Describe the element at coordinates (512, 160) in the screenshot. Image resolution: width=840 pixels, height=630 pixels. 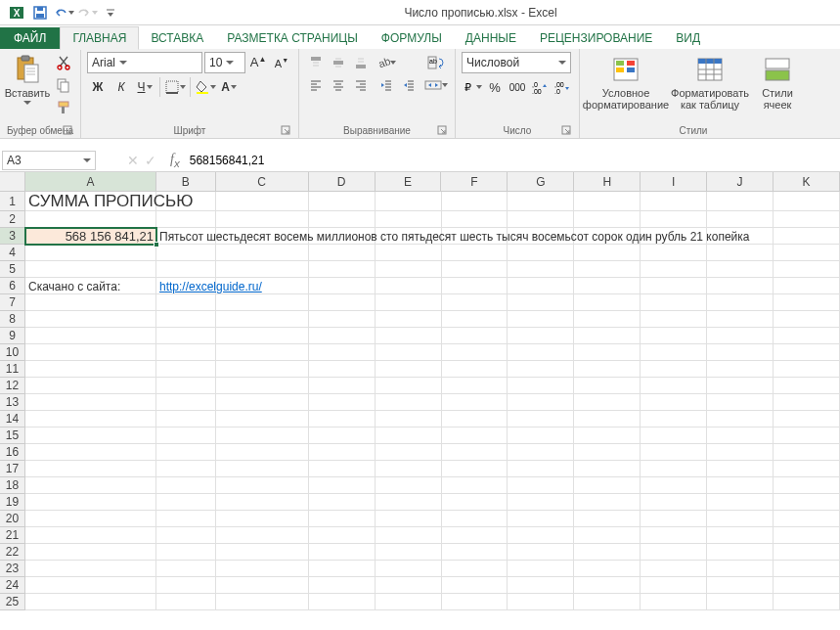
I see `formula-bar-input` at that location.